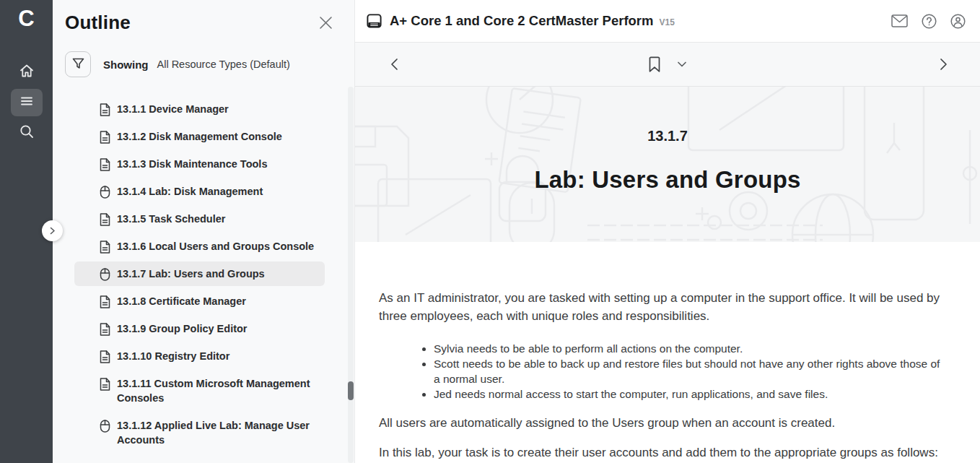 Image resolution: width=980 pixels, height=463 pixels. What do you see at coordinates (173, 109) in the screenshot?
I see `outline-item-label: 13.1.1 Device Manager` at bounding box center [173, 109].